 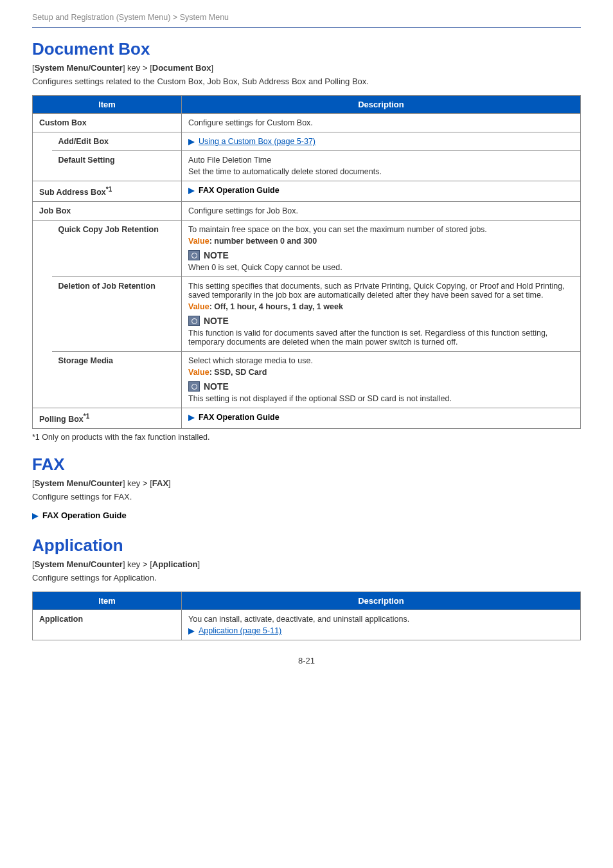 I want to click on note-text: This setting is not displayed if the opt…, so click(x=381, y=399).